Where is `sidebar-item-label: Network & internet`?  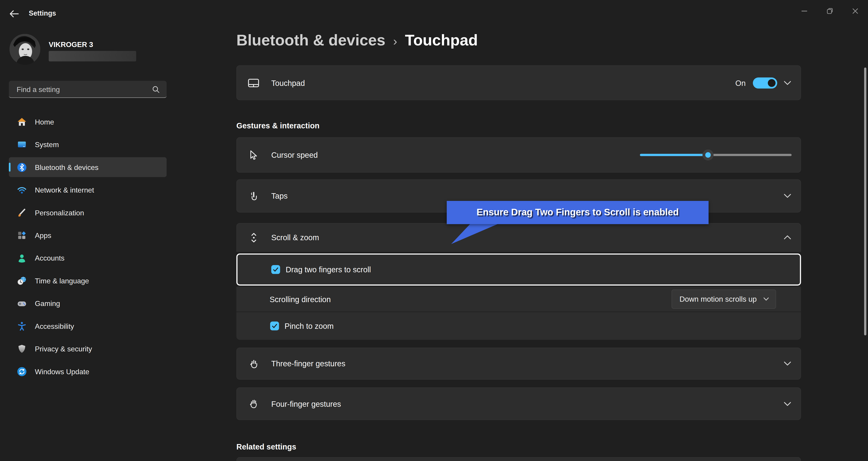
sidebar-item-label: Network & internet is located at coordinates (64, 190).